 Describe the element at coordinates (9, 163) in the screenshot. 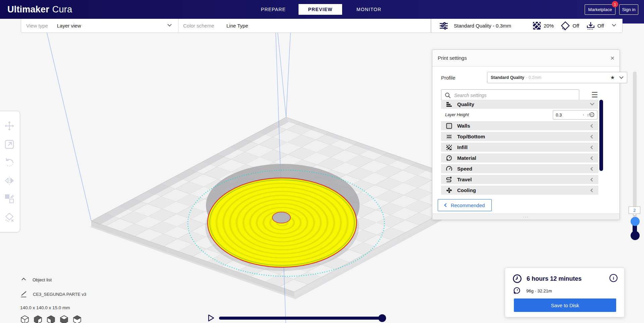

I see `rotate-tool` at that location.